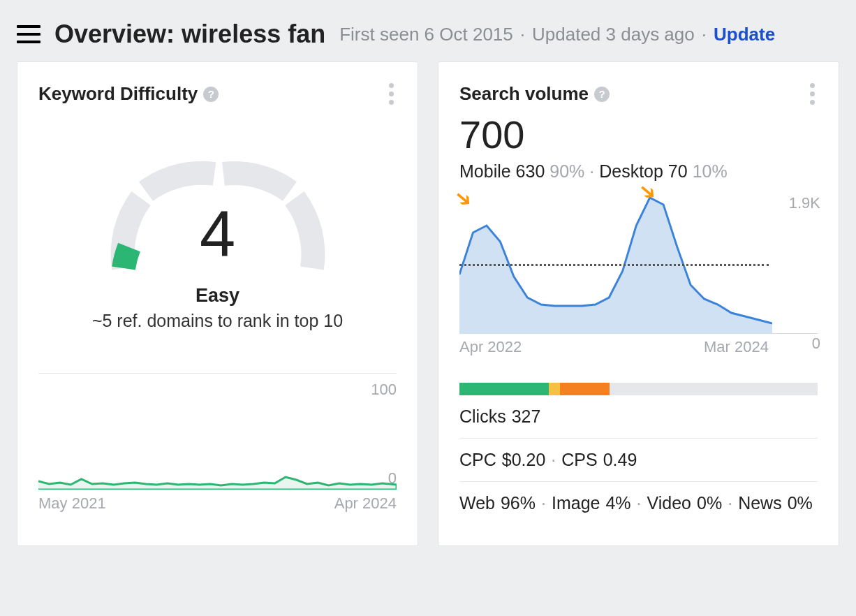 This screenshot has height=616, width=856. What do you see at coordinates (218, 230) in the screenshot?
I see `kd-gauge: 4 Easy ~5 ref. domains to rank in top 10` at bounding box center [218, 230].